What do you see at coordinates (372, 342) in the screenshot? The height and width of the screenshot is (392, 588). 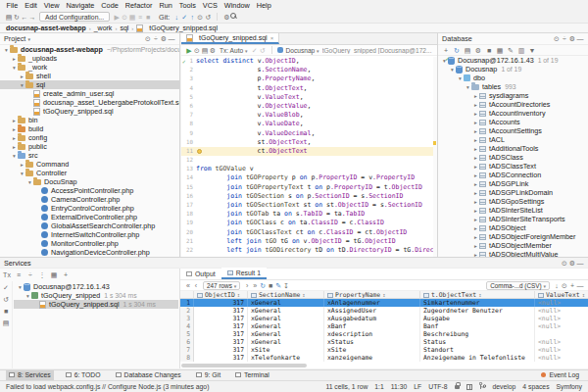 I see `table-cell: xStatus` at bounding box center [372, 342].